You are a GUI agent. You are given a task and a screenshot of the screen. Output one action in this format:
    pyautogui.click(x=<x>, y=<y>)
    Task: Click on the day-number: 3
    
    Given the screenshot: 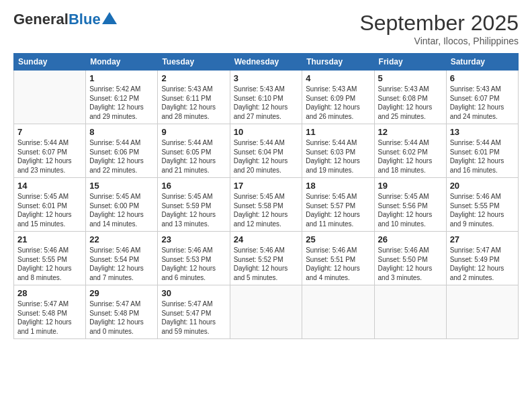 What is the action you would take?
    pyautogui.click(x=266, y=78)
    